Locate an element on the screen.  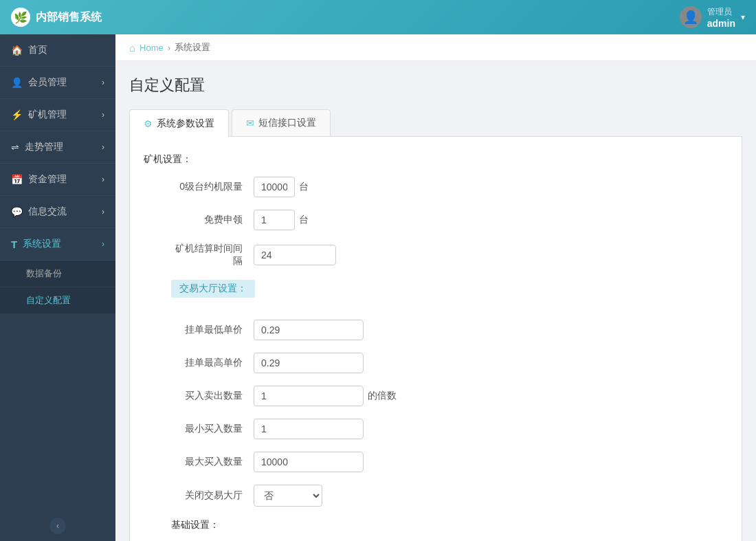
basic-section-title: 基础设置： is located at coordinates (436, 525).